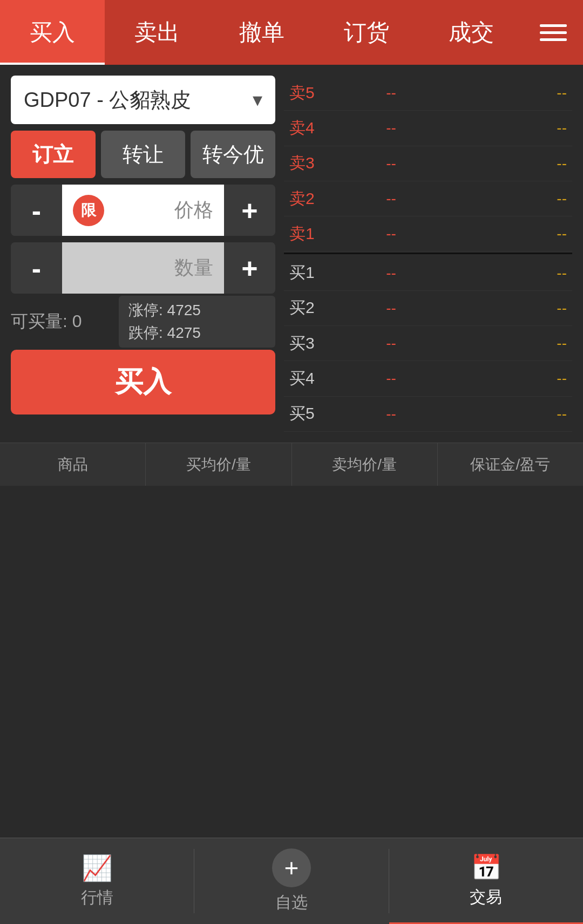 Image resolution: width=583 pixels, height=924 pixels. What do you see at coordinates (311, 234) in the screenshot?
I see `sell1-label: 卖1` at bounding box center [311, 234].